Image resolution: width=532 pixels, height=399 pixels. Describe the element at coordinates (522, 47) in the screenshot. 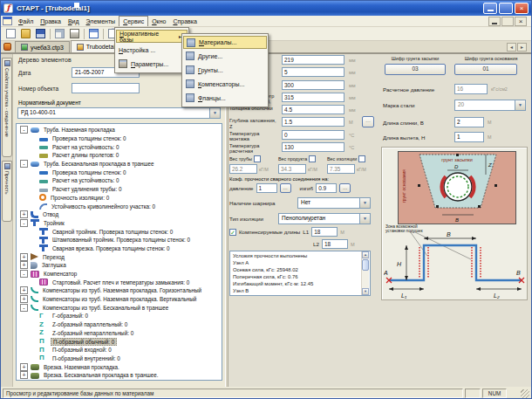

I see `tab-scroll-right-icon: ►` at that location.